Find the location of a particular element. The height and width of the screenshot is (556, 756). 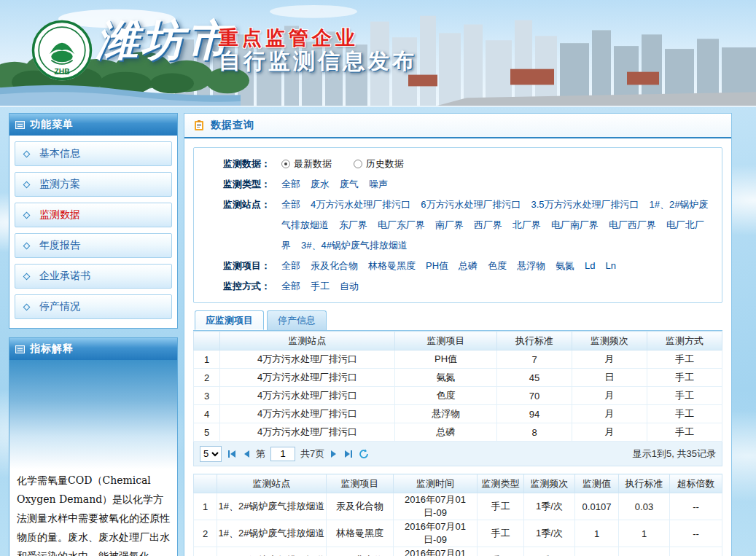

table-row: 1 4万方污水处理厂排污口 PH值 7 月 手工 is located at coordinates (458, 360).